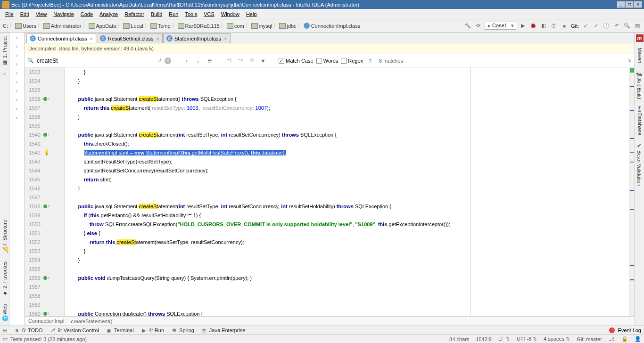 The image size is (644, 343). What do you see at coordinates (265, 25) in the screenshot?
I see `breadcrumb-item: mysql` at bounding box center [265, 25].